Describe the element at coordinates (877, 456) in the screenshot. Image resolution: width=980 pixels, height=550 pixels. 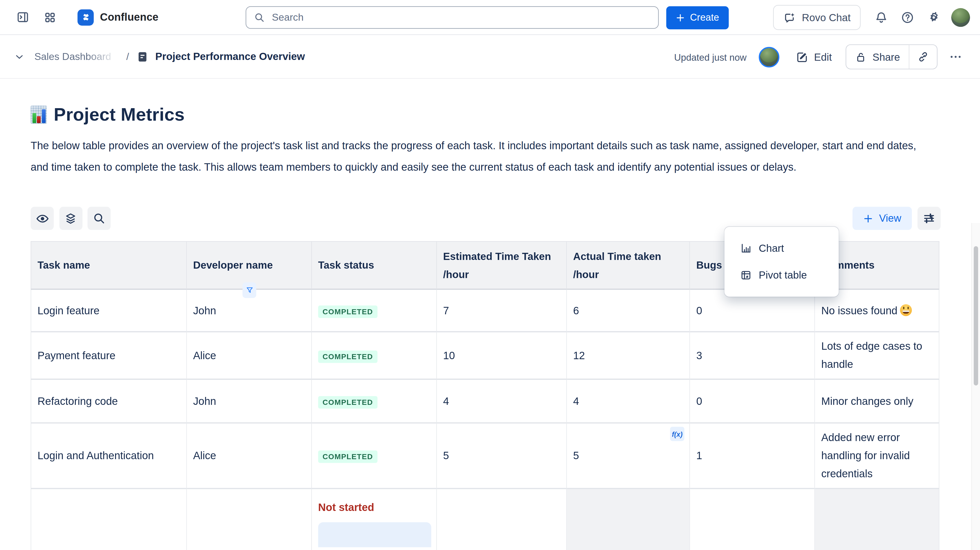
I see `cell-comments: Added new error handling for invalid cre…` at that location.